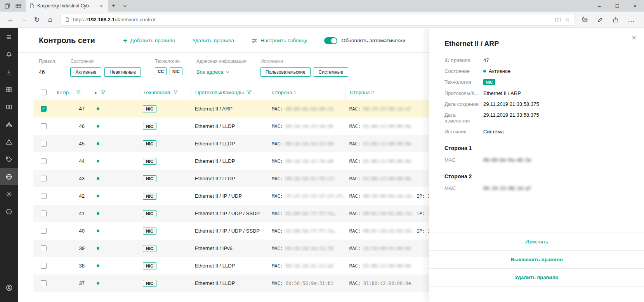  What do you see at coordinates (558, 20) in the screenshot?
I see `reading-view-icon` at bounding box center [558, 20].